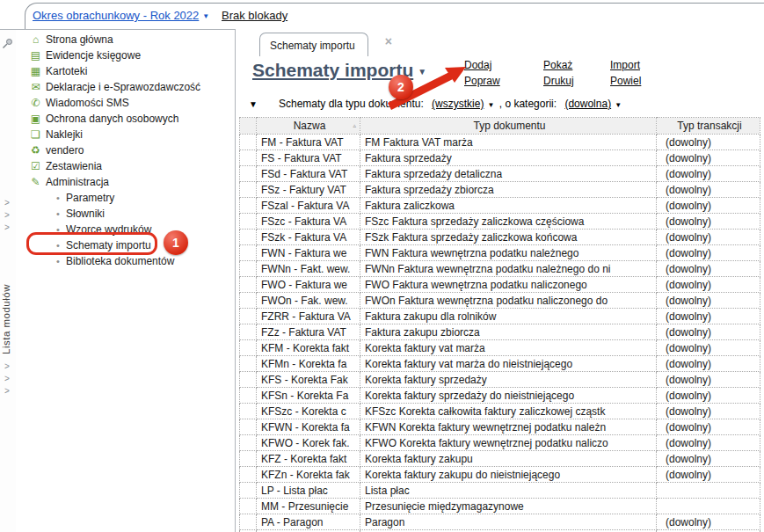 The height and width of the screenshot is (532, 764). Describe the element at coordinates (457, 104) in the screenshot. I see `doc-type-filter-dropdown: (wszystkie)` at that location.